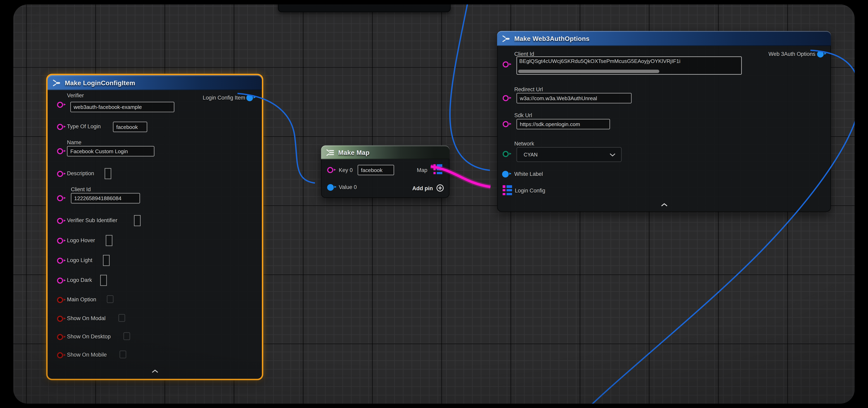  What do you see at coordinates (569, 155) in the screenshot?
I see `network-dropdown: CYAN` at bounding box center [569, 155].